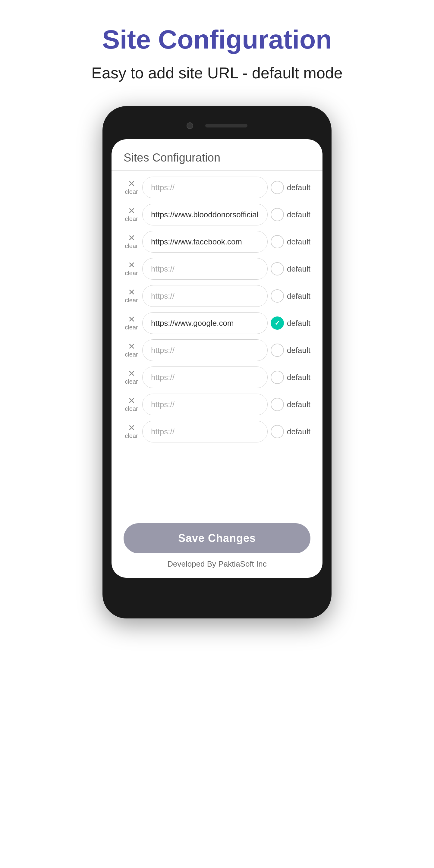 The width and height of the screenshot is (434, 868). What do you see at coordinates (290, 269) in the screenshot?
I see `default-container-4: default` at bounding box center [290, 269].